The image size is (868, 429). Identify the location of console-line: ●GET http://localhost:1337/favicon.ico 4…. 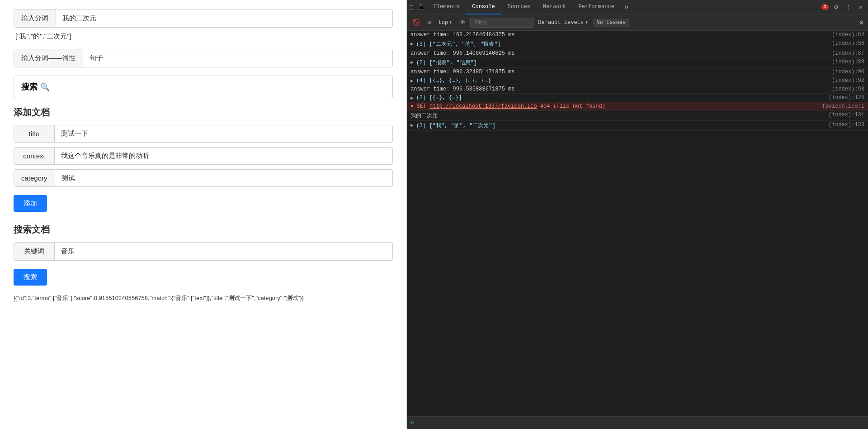
(637, 107).